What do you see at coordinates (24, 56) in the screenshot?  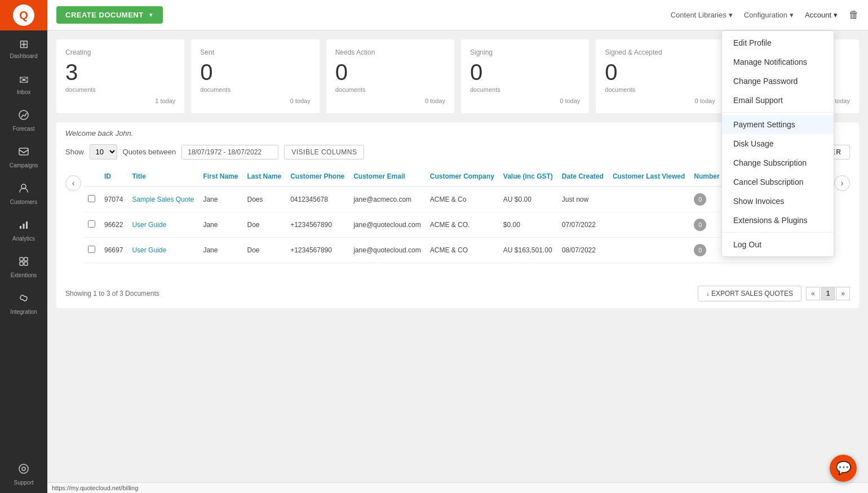 I see `sidebar-item-label: Dashboard` at bounding box center [24, 56].